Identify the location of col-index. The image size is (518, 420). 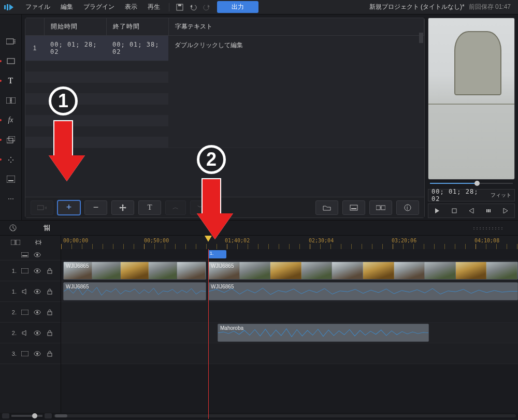
(35, 27).